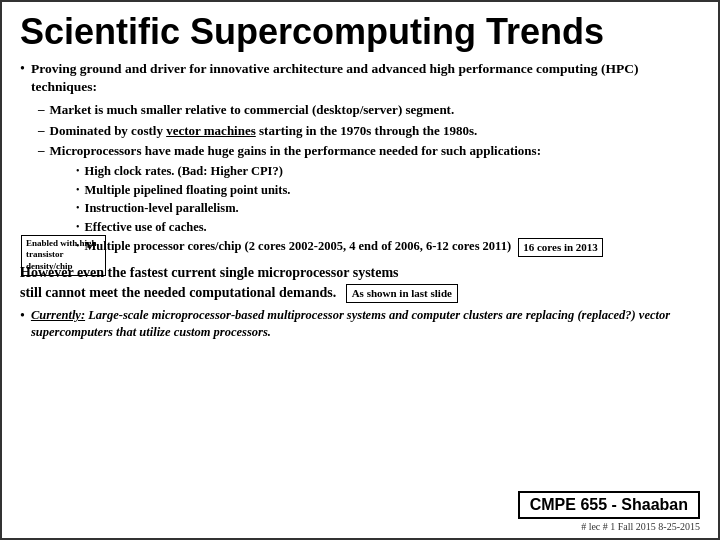  I want to click on footer-sub: # lec # 1 Fall 2015 8-25-2015, so click(640, 526).